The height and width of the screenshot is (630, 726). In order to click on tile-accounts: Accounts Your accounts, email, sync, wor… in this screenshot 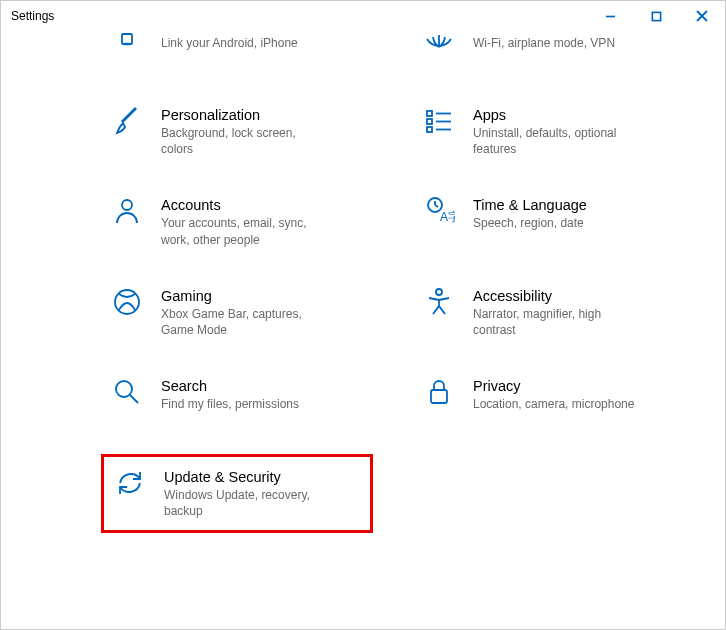, I will do `click(237, 221)`.